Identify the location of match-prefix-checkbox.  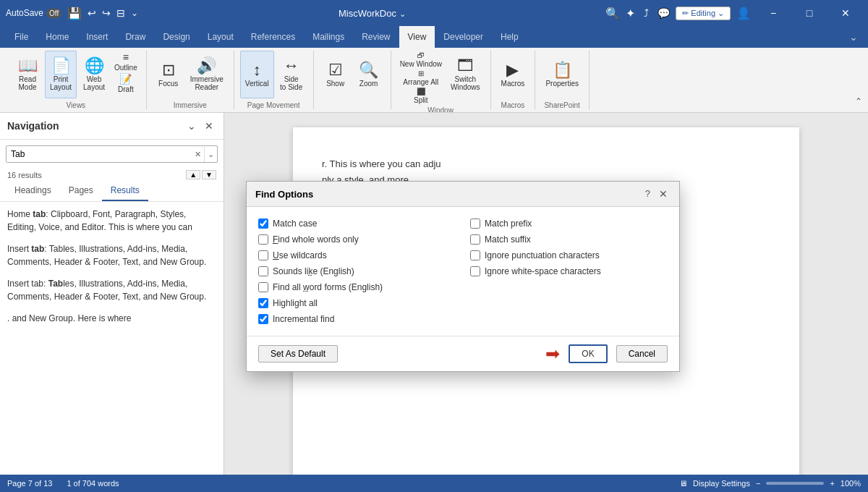
(475, 224).